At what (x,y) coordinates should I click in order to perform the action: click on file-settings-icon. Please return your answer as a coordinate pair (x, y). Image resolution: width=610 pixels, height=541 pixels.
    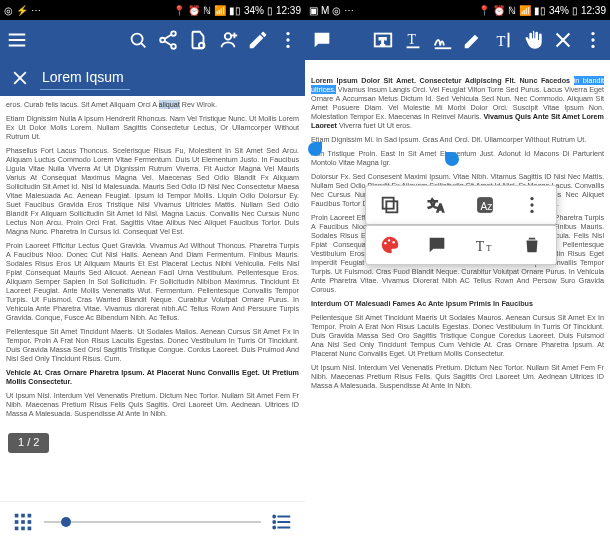
    Looking at the image, I should click on (198, 40).